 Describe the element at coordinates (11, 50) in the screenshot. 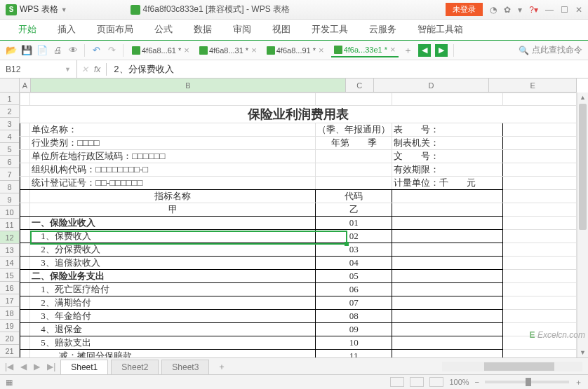

I see `open-icon: 📂` at that location.